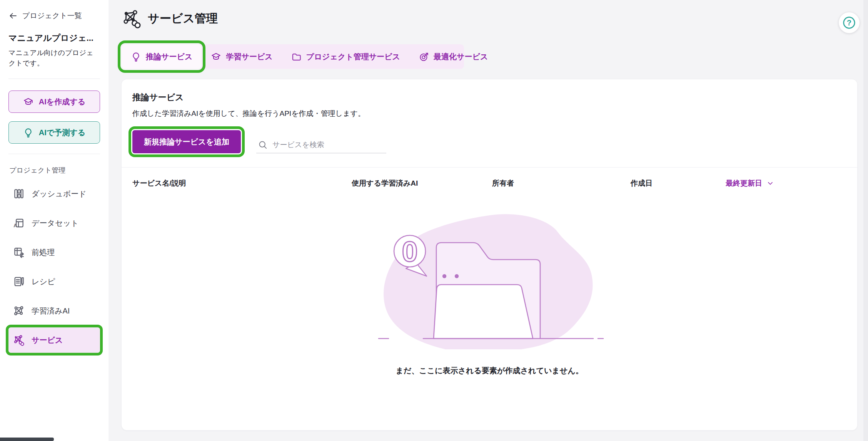  I want to click on table-header-row: サービス名/説明 使用する学習済みAI 所有者 作成日 最終更新日, so click(489, 183).